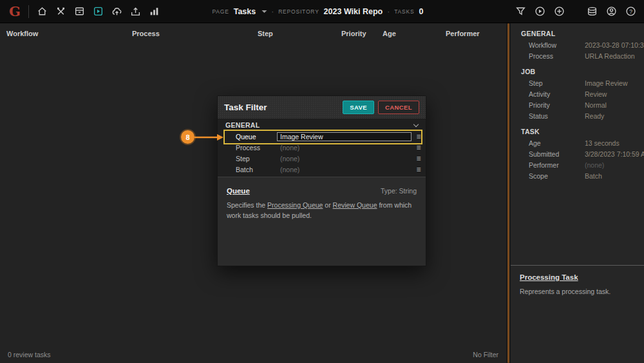  Describe the element at coordinates (299, 12) in the screenshot. I see `repository-label: REPOSITORY` at that location.